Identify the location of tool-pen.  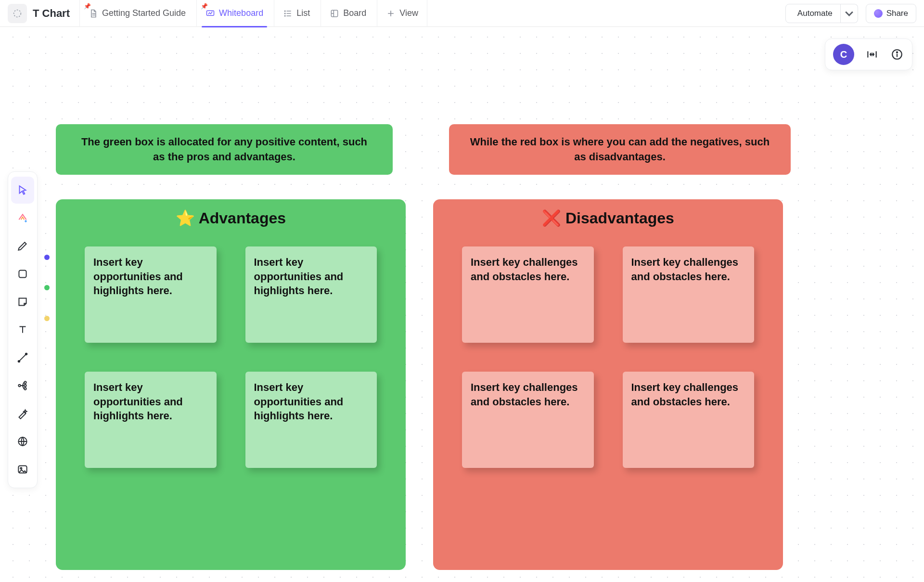
(23, 246).